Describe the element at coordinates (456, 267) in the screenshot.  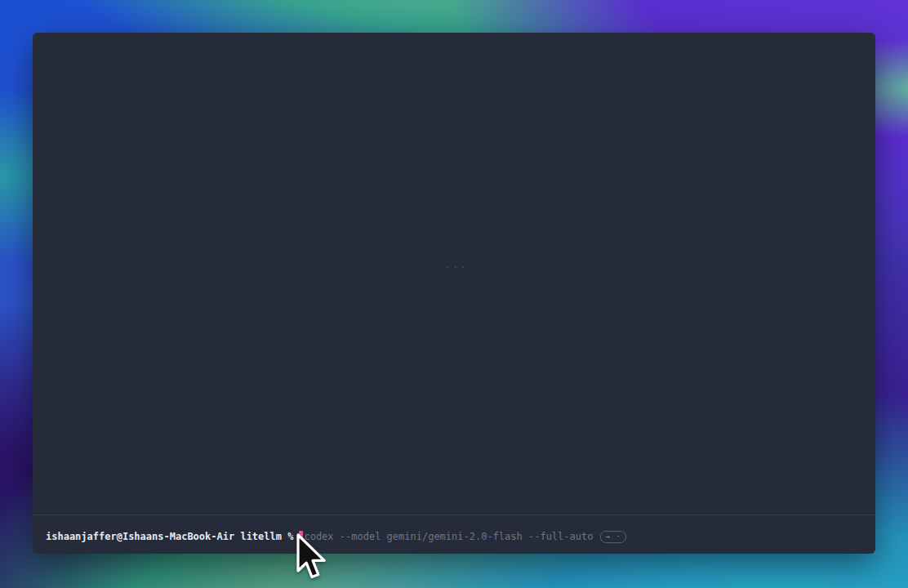
I see `terminal-ellipsis-text: ···` at that location.